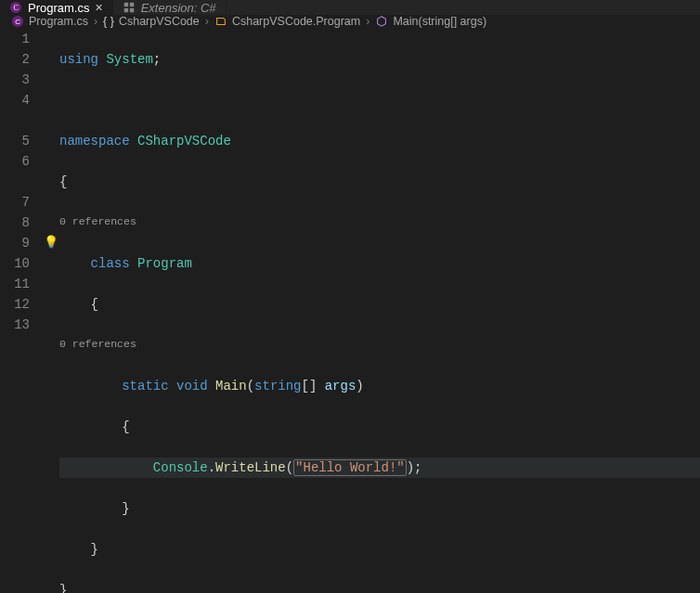 The image size is (700, 593). What do you see at coordinates (57, 7) in the screenshot?
I see `tab-program-cs: C Program.cs ×` at bounding box center [57, 7].